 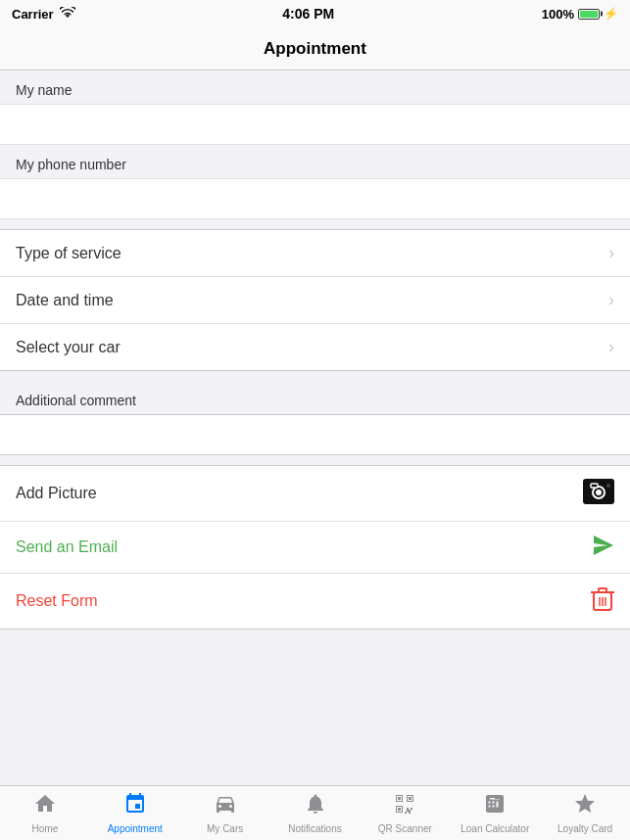 What do you see at coordinates (406, 828) in the screenshot?
I see `tab-qr-label: QR Scanner` at bounding box center [406, 828].